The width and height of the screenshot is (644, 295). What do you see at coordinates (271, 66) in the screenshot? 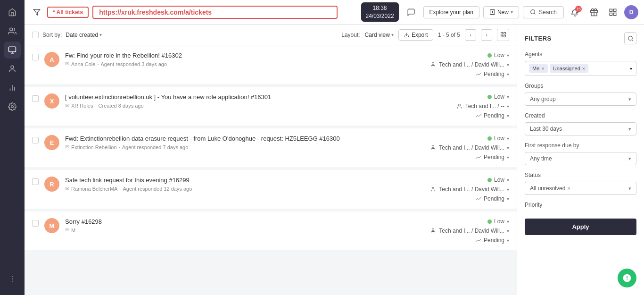
I see `ticket-card: A Fw: Find your role in the Rebellion! #…` at bounding box center [271, 66].